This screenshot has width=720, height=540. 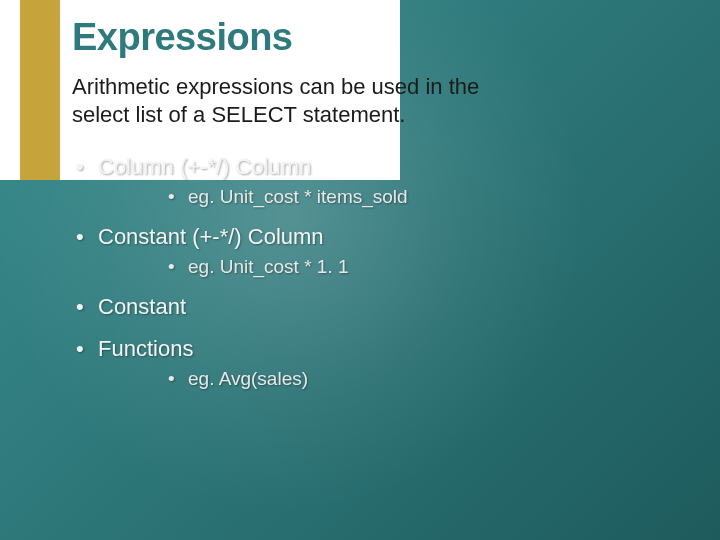 What do you see at coordinates (377, 307) in the screenshot?
I see `list-item: Constant` at bounding box center [377, 307].